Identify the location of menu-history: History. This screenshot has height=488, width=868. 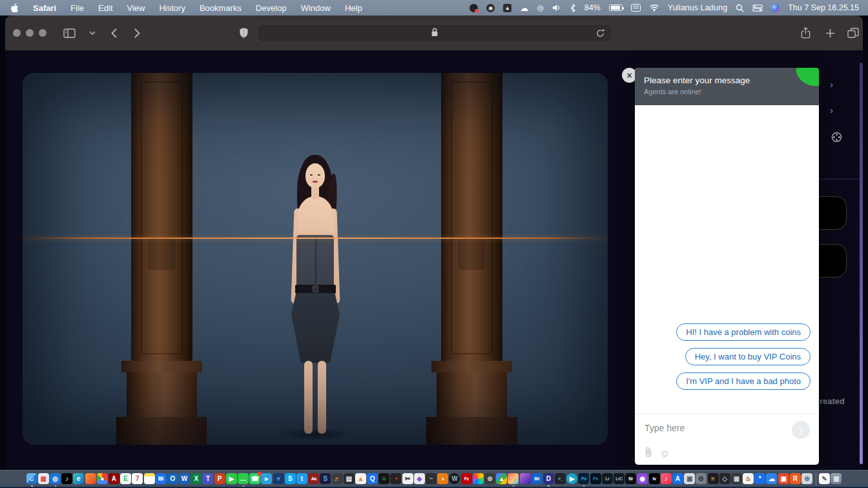
(172, 8).